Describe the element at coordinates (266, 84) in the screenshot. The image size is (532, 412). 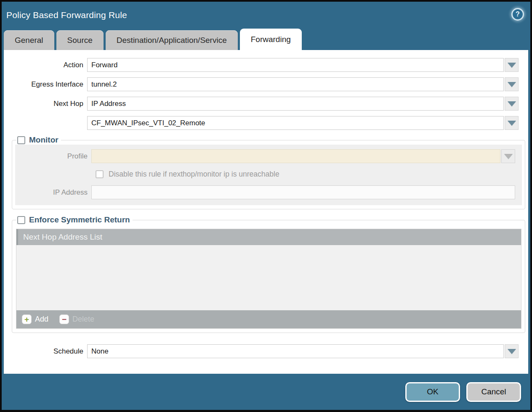
I see `egress-interface-row: Egress Interface` at that location.